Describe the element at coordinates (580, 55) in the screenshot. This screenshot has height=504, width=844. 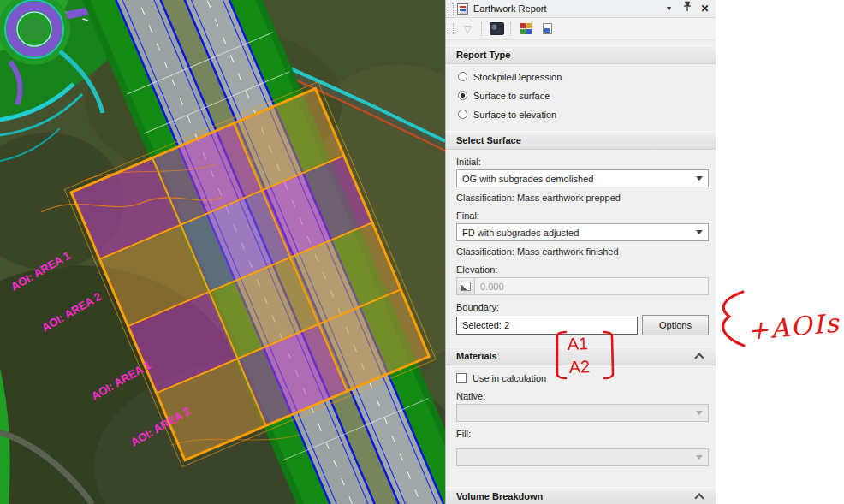
I see `section-header-report-type: Report Type` at that location.